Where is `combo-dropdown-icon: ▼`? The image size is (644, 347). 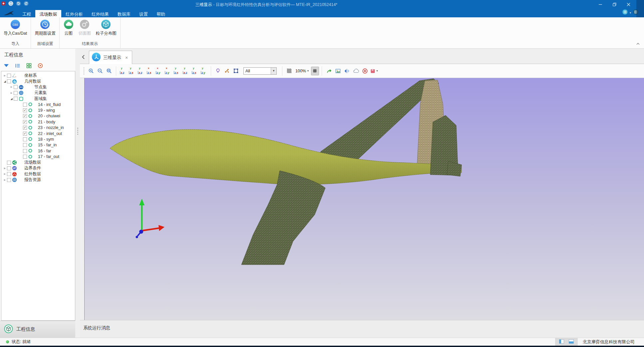 combo-dropdown-icon: ▼ is located at coordinates (274, 71).